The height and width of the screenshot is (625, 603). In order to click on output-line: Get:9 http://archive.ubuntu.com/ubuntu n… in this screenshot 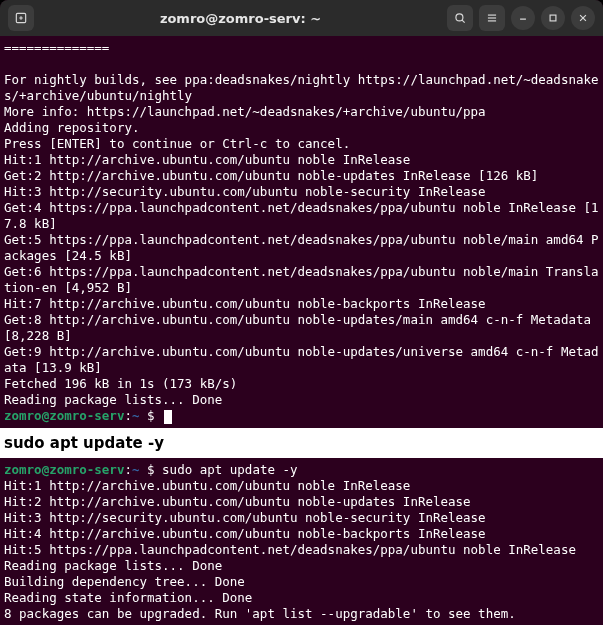, I will do `click(302, 360)`.